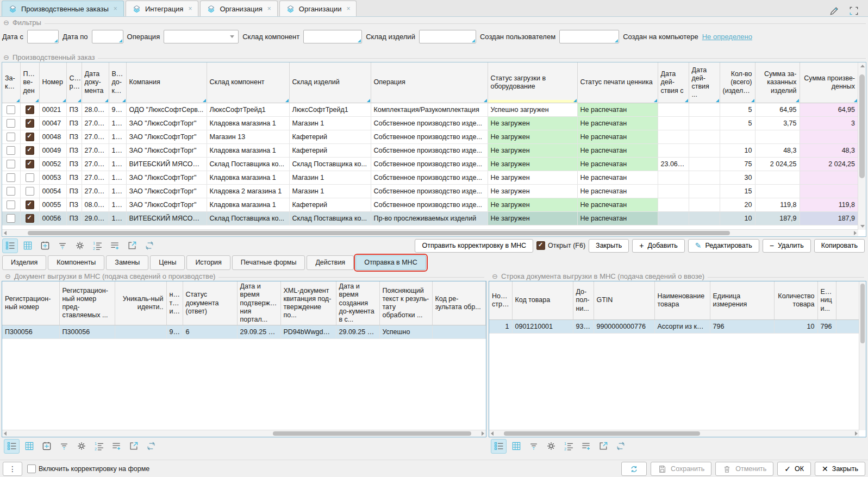 This screenshot has height=477, width=868. I want to click on edit-button: ✎Редактировать, so click(724, 246).